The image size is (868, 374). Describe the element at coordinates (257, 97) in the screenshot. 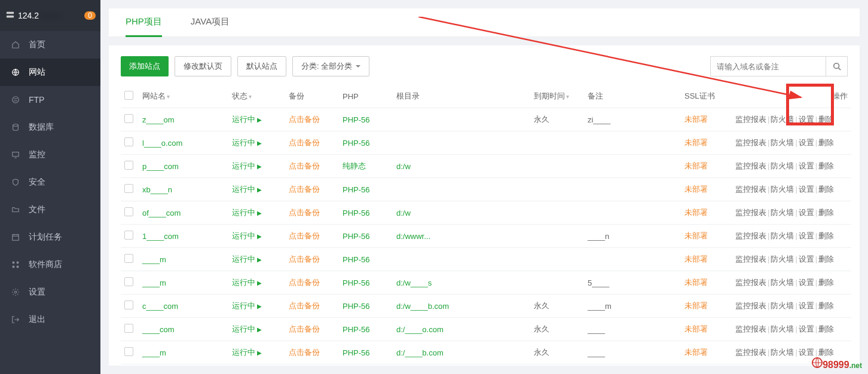

I see `col-status: 状态▾` at that location.